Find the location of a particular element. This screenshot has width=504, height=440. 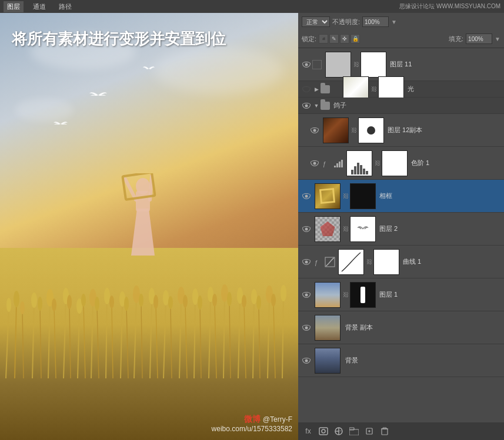

lock-position-btn: ✜ is located at coordinates (345, 39).